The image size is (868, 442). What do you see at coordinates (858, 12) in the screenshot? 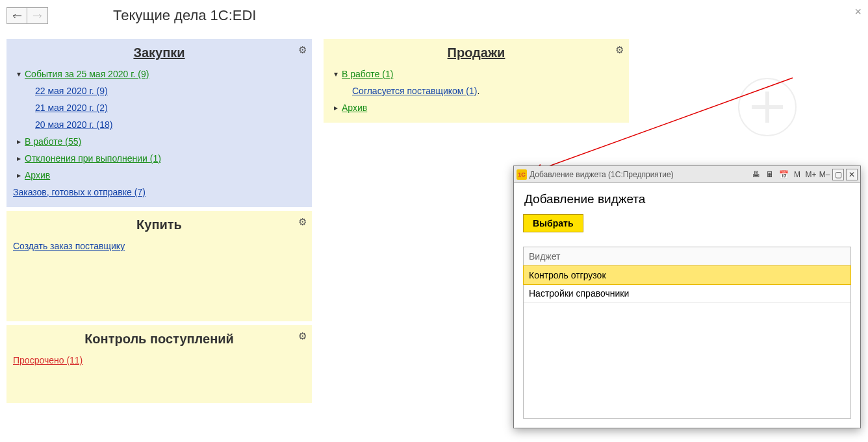
I see `close-icon: ×` at bounding box center [858, 12].